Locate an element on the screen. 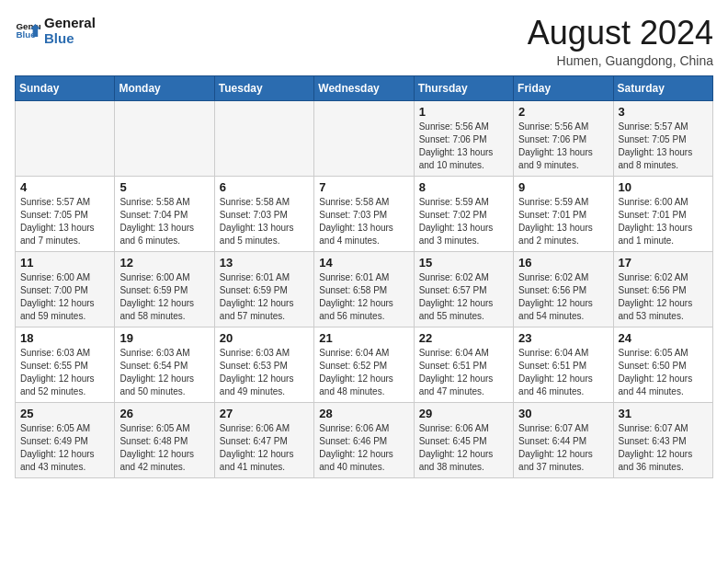 This screenshot has width=728, height=563. day-info: Sunrise: 6:03 AM Sunset: 6:55 PM Dayligh… is located at coordinates (64, 373).